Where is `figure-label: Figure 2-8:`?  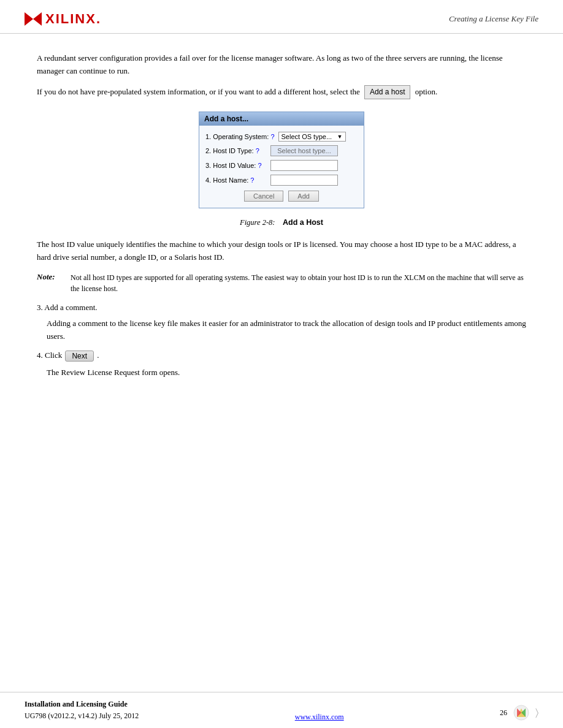 figure-label: Figure 2-8: is located at coordinates (258, 222).